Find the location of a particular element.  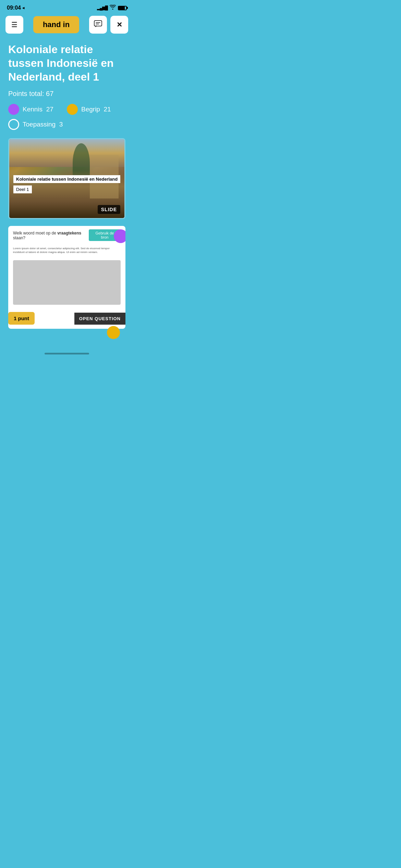

toolbar: ☰ hand in ✕ is located at coordinates (67, 26).